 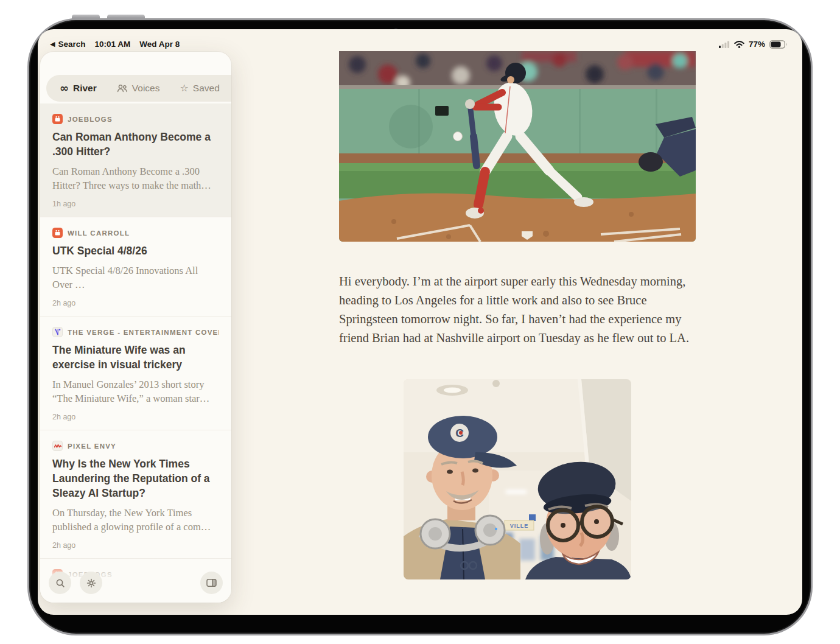 I want to click on settings-button, so click(x=91, y=583).